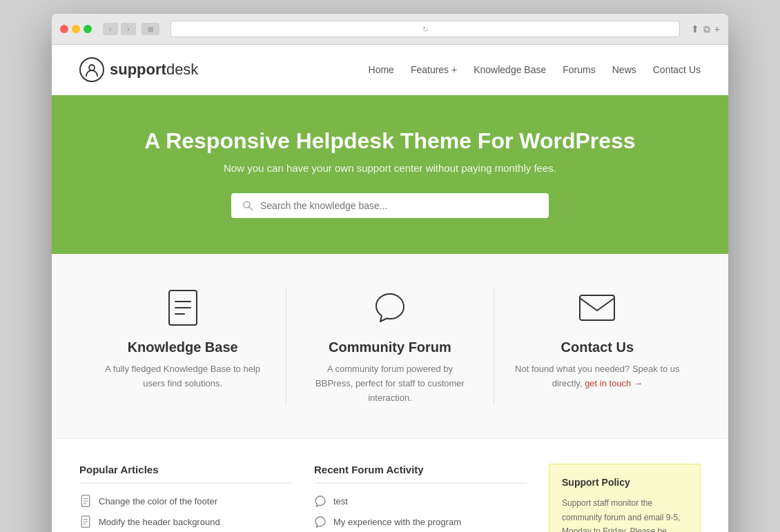 The height and width of the screenshot is (532, 780). I want to click on forum-item-2: My experience with the program, so click(420, 522).